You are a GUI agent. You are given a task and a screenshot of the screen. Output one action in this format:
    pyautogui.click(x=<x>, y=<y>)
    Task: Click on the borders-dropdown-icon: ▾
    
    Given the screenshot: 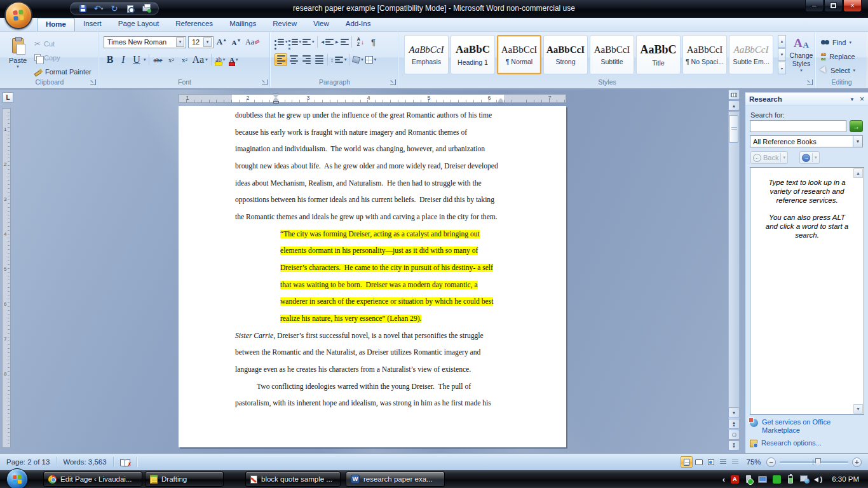 What is the action you would take?
    pyautogui.click(x=376, y=60)
    